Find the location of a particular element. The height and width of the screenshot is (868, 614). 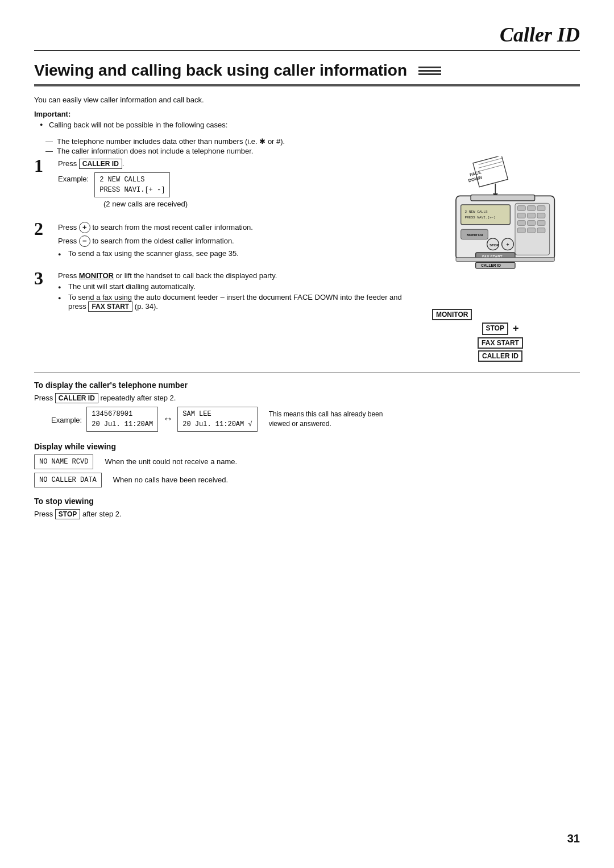

svg-text: CALLER ID is located at coordinates (491, 265).